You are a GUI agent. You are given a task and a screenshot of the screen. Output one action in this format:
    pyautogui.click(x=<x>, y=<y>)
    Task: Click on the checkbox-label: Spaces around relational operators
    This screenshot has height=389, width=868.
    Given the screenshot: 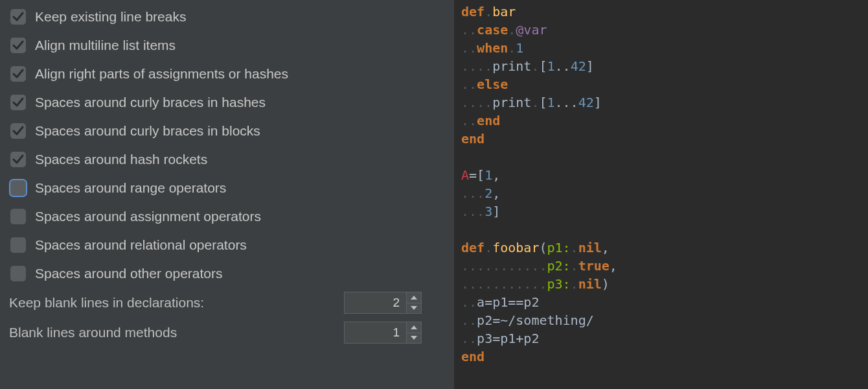 What is the action you would take?
    pyautogui.click(x=141, y=245)
    